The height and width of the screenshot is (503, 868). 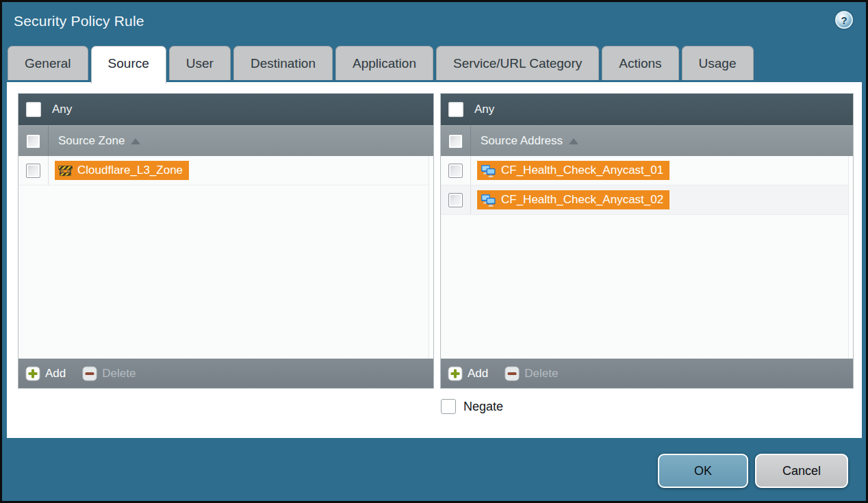 What do you see at coordinates (518, 63) in the screenshot?
I see `tab-service-url-category: Service/URL Category` at bounding box center [518, 63].